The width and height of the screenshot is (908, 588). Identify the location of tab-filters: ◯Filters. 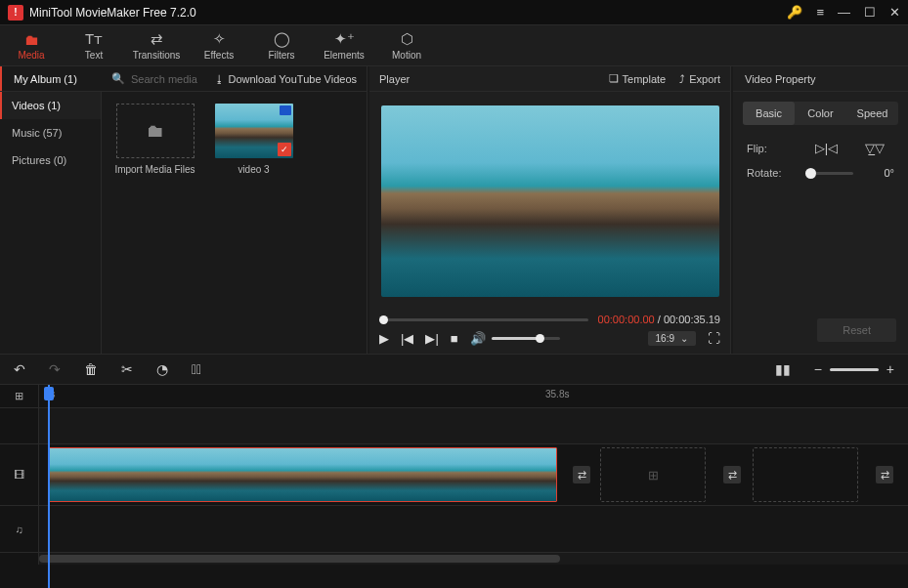
(281, 45).